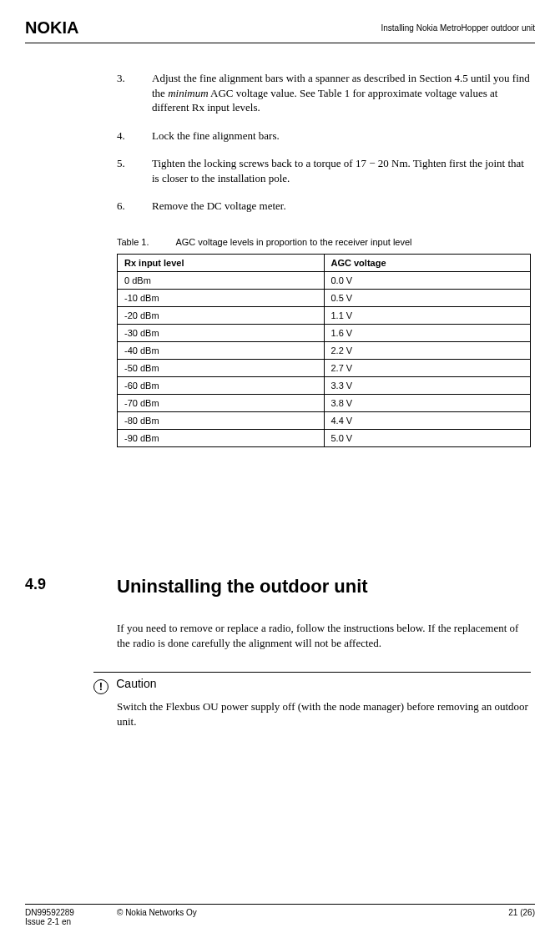 Image resolution: width=560 pixels, height=943 pixels. What do you see at coordinates (280, 913) in the screenshot?
I see `footer-copyright: © Nokia Networks Oy` at bounding box center [280, 913].